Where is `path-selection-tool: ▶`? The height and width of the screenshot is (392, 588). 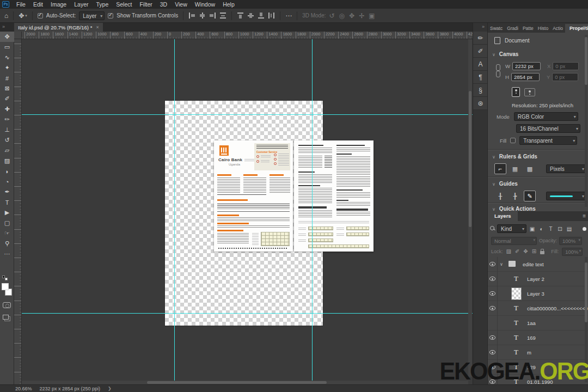
path-selection-tool: ▶ is located at coordinates (7, 212).